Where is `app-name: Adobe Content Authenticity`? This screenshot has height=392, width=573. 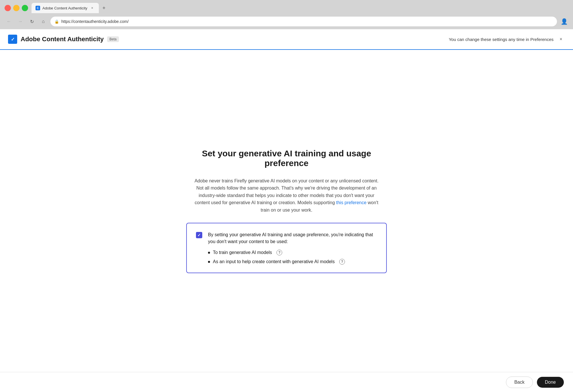
app-name: Adobe Content Authenticity is located at coordinates (62, 39).